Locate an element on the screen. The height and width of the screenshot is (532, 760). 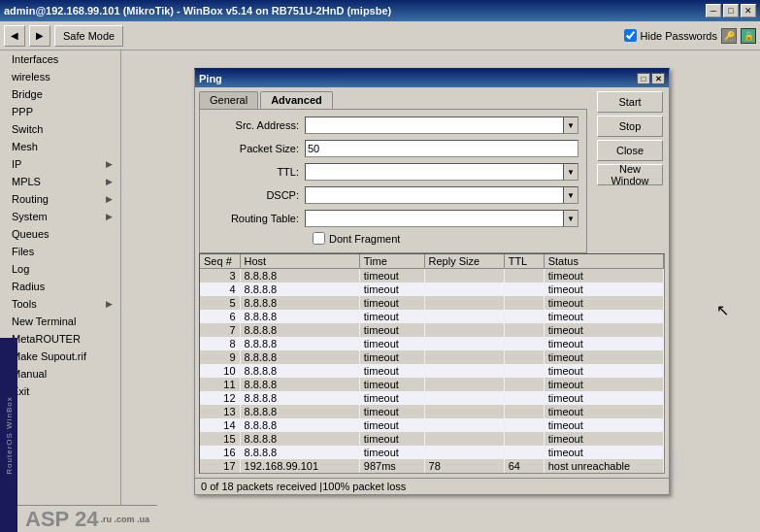
table-row: 5 8.8.8.8 timeout timeout is located at coordinates (432, 303).